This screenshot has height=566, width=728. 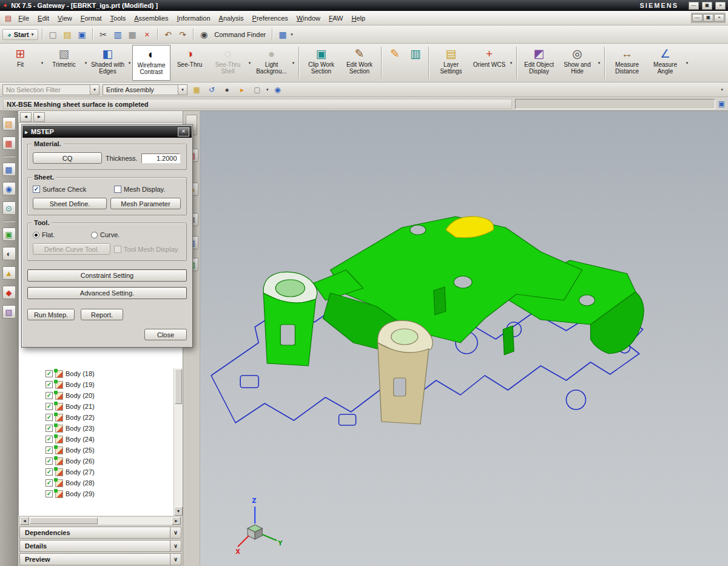 I want to click on manufacturing-wizard-icon: ▲, so click(x=9, y=273).